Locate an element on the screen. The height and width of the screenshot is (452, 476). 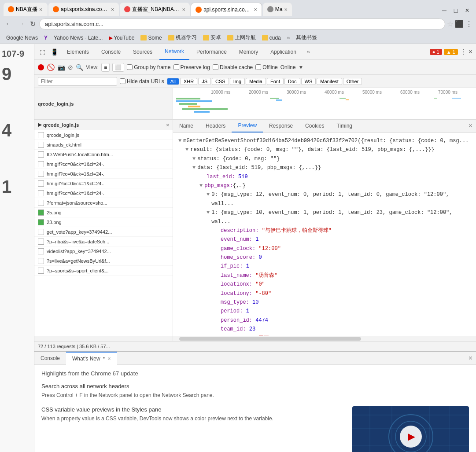
bookmark-yahoo-news: Yahoo News - Late... is located at coordinates (78, 38).